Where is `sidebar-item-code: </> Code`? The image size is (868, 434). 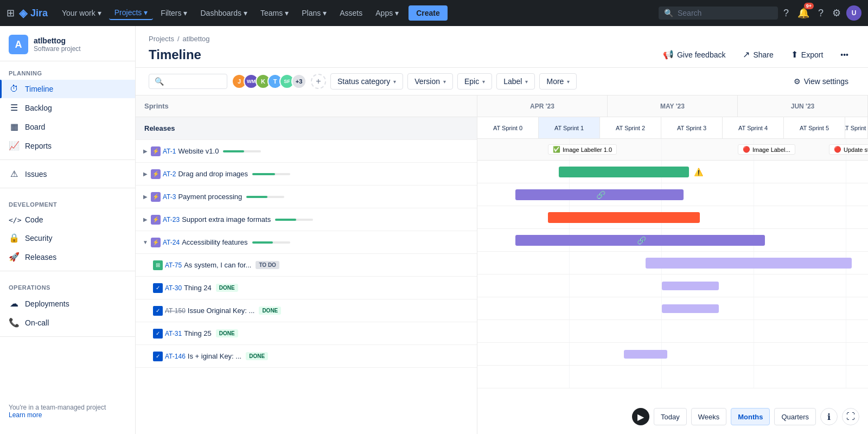 sidebar-item-code: </> Code is located at coordinates (67, 220).